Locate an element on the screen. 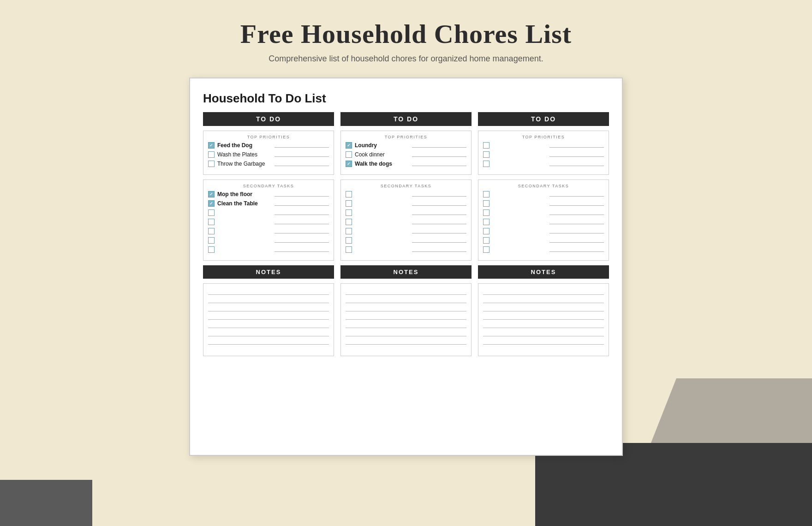  notes-header-3: NOTES is located at coordinates (543, 272).